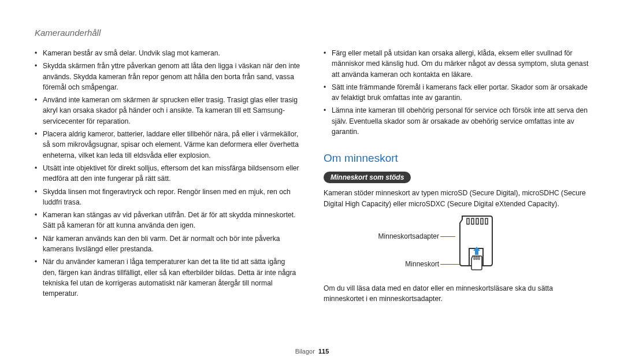 The height and width of the screenshot is (364, 624). What do you see at coordinates (477, 251) in the screenshot?
I see `arrow-up-icon` at bounding box center [477, 251].